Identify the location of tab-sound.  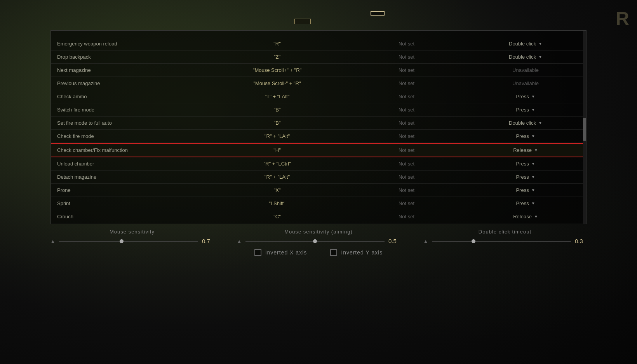
(344, 13).